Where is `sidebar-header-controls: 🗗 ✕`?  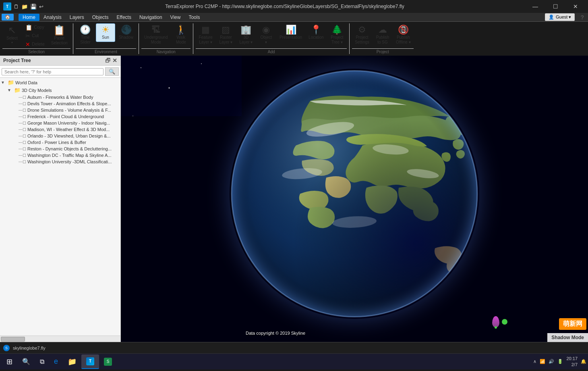 sidebar-header-controls: 🗗 ✕ is located at coordinates (111, 60).